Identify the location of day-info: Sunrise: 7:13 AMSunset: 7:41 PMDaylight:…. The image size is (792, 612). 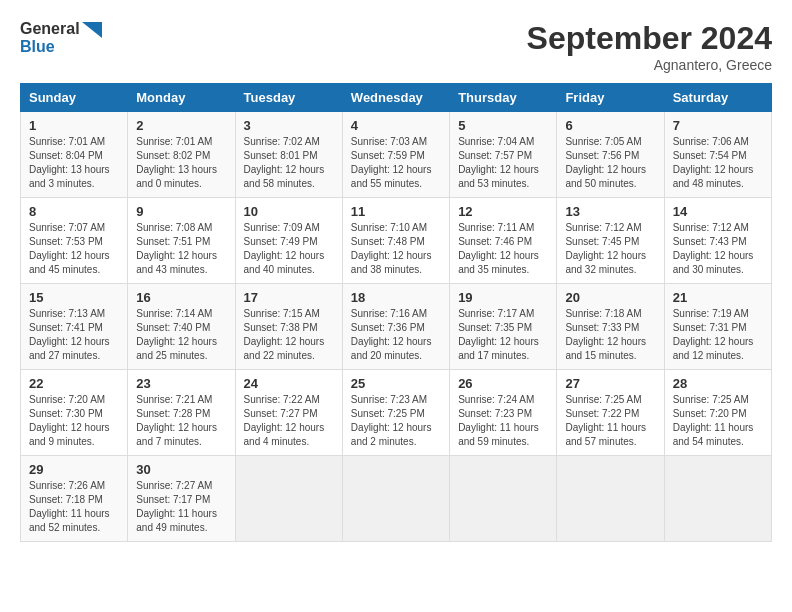
(74, 335).